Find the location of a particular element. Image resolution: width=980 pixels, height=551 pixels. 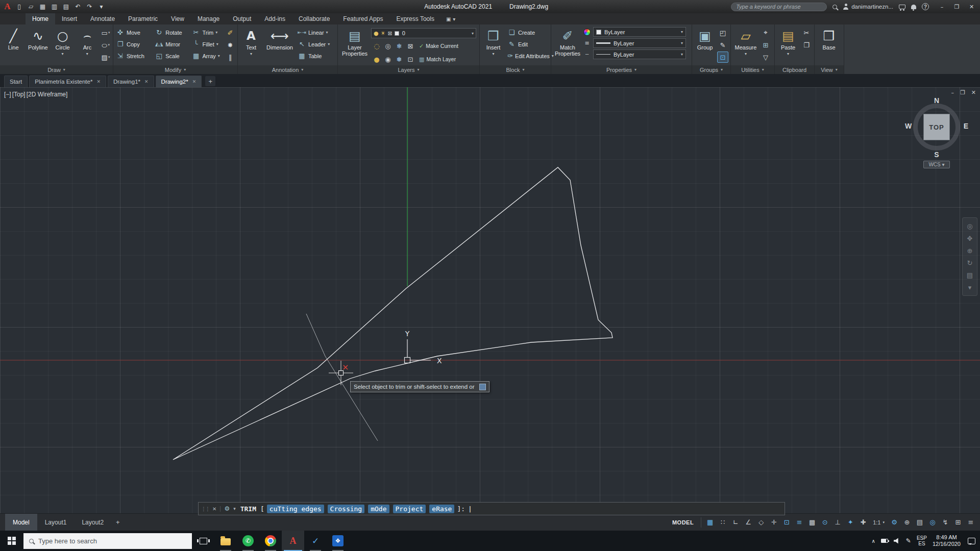

layer-isolate-button: ◎ is located at coordinates (388, 46).